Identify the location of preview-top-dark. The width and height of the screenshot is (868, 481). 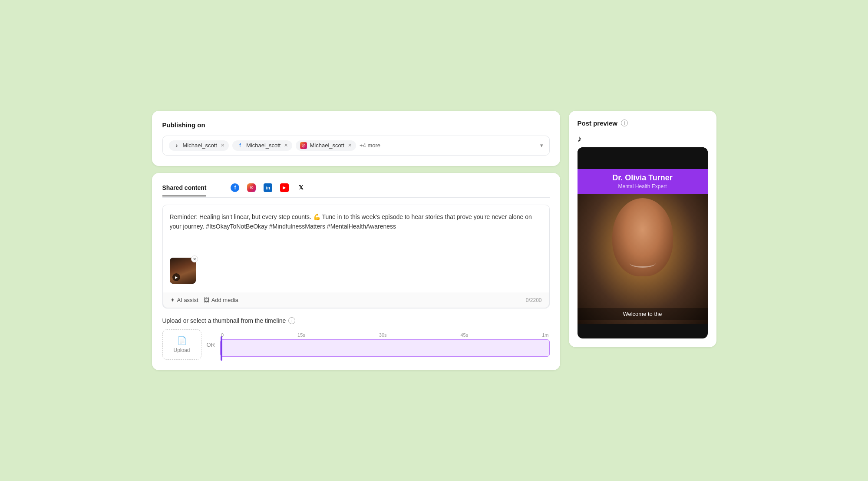
(643, 158).